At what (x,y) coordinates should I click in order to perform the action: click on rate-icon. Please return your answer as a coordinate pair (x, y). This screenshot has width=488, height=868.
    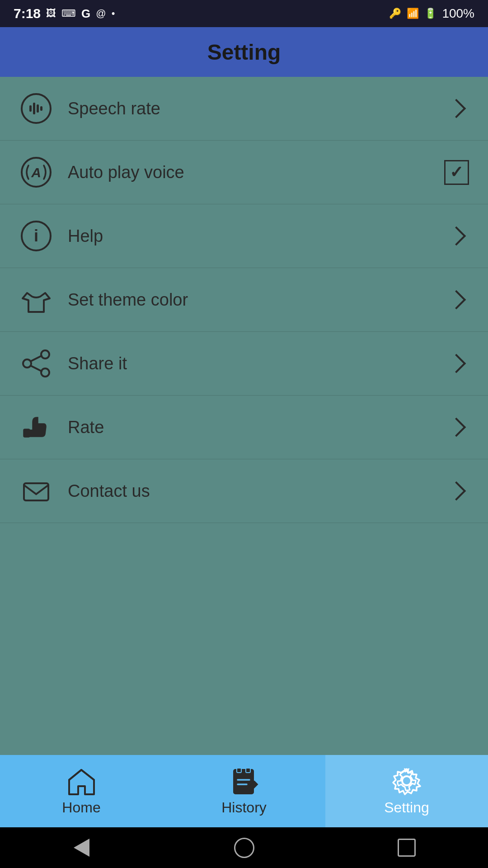
    Looking at the image, I should click on (36, 427).